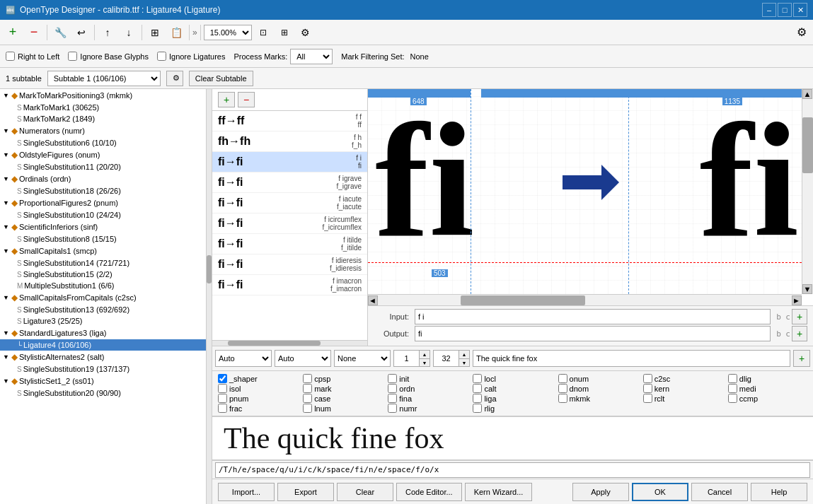 The image size is (813, 504). Describe the element at coordinates (103, 95) in the screenshot. I see `tree-item-mkmk: ▼ ◆ MarkToMarkPositioning3 (mkmk)` at that location.